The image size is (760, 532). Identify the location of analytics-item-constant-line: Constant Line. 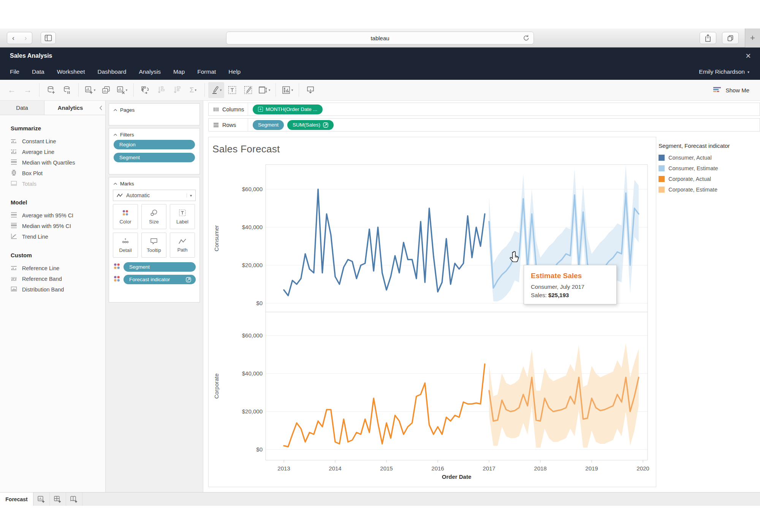
(58, 141).